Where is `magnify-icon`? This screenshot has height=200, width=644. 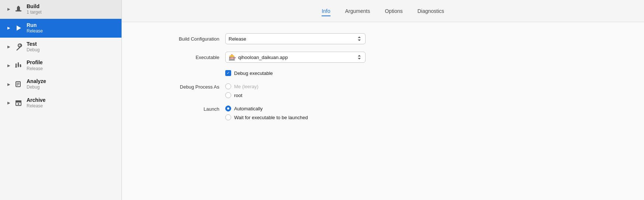 magnify-icon is located at coordinates (18, 84).